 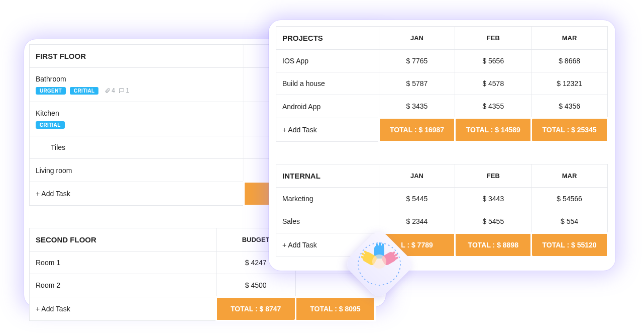 I want to click on task-name: Room 1, so click(x=123, y=263).